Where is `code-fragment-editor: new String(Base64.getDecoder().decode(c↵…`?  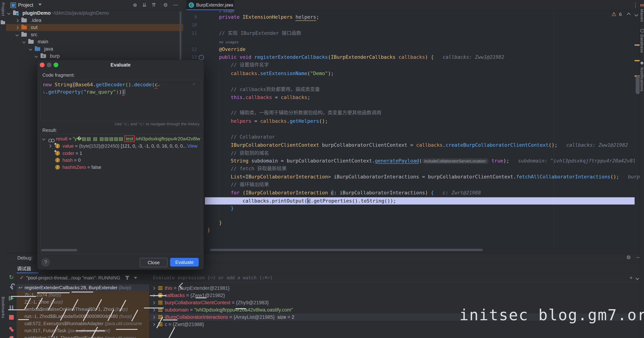 code-fragment-editor: new String(Base64.getDecoder().decode(c↵… is located at coordinates (121, 101).